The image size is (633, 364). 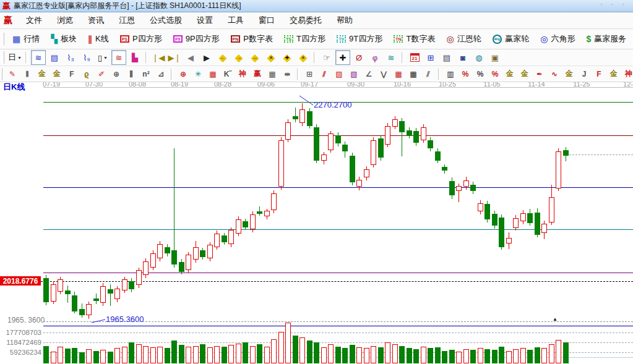 What do you see at coordinates (183, 74) in the screenshot?
I see `red-compass-tool: ⊕` at bounding box center [183, 74].